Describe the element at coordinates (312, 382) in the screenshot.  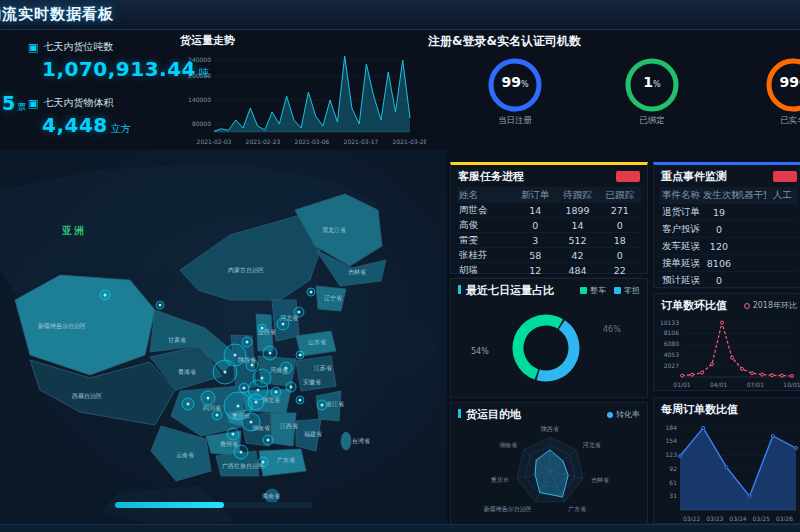
I see `svg-text: 安徽省` at that location.